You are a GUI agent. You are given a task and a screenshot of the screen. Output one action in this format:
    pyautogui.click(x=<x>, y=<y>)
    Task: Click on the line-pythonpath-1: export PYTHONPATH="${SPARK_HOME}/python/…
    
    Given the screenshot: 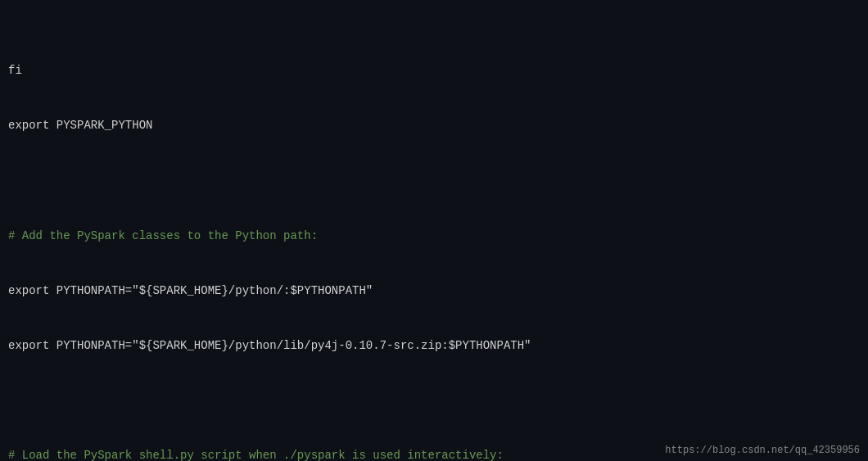 What is the action you would take?
    pyautogui.click(x=434, y=291)
    